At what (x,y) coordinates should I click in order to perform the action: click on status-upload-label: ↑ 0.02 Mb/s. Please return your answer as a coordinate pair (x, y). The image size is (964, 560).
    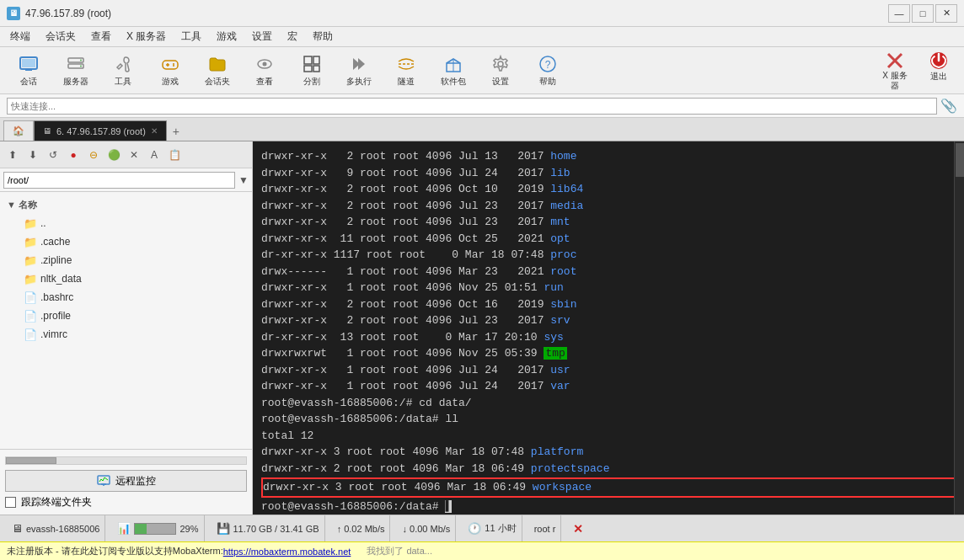
    Looking at the image, I should click on (361, 529).